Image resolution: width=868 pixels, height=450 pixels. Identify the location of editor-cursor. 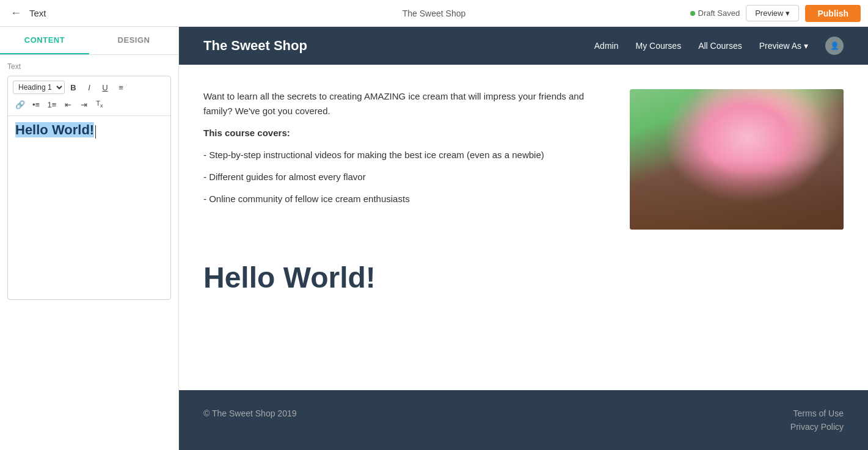
(95, 132).